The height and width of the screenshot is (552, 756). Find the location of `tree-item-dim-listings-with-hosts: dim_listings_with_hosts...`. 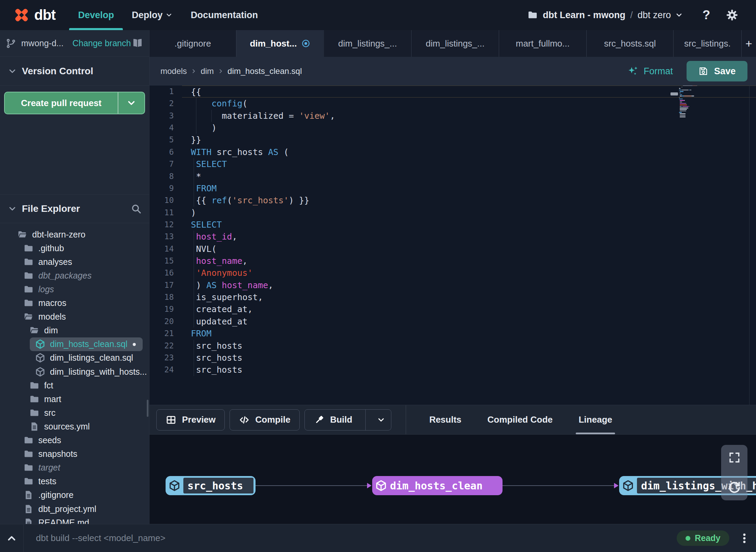

tree-item-dim-listings-with-hosts: dim_listings_with_hosts... is located at coordinates (75, 372).